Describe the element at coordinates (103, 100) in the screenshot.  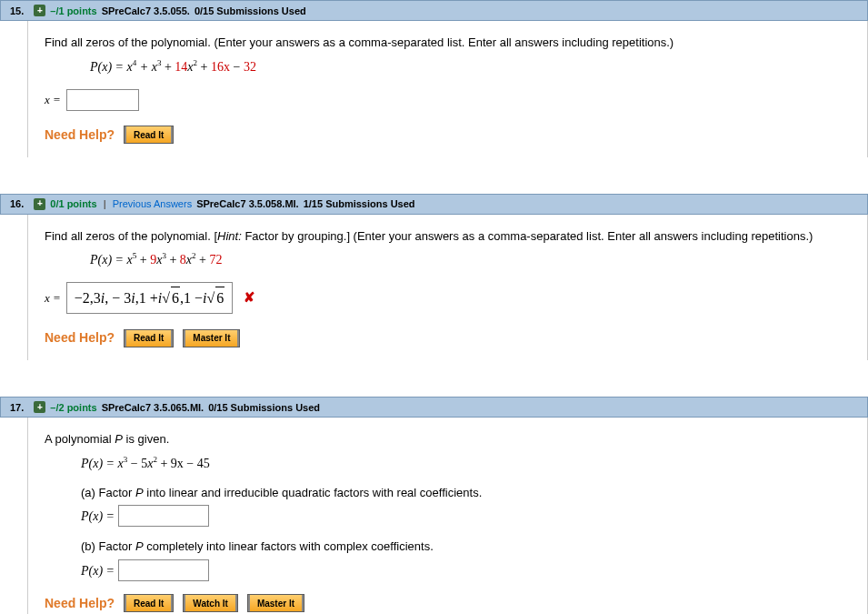
I see `answer-input` at that location.